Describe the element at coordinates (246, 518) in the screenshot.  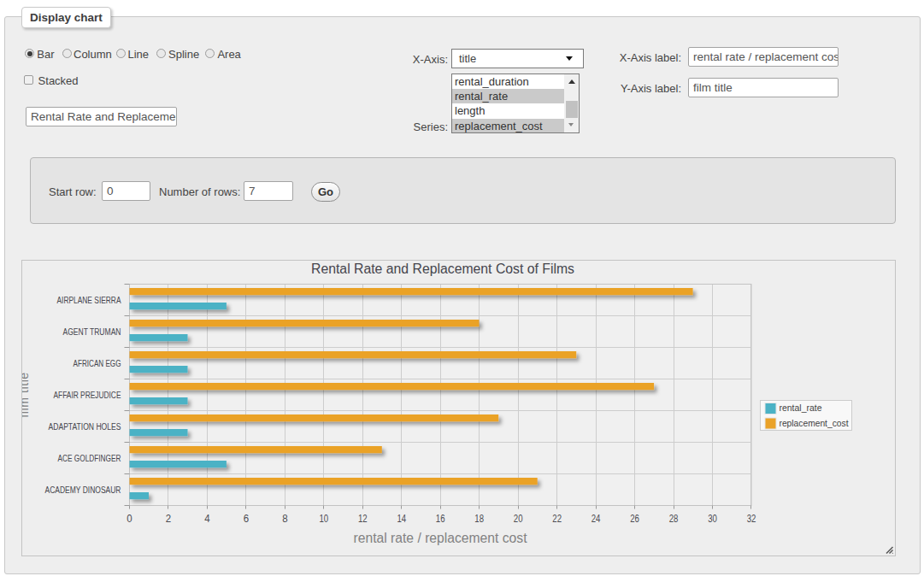
I see `svg-text: 6` at that location.